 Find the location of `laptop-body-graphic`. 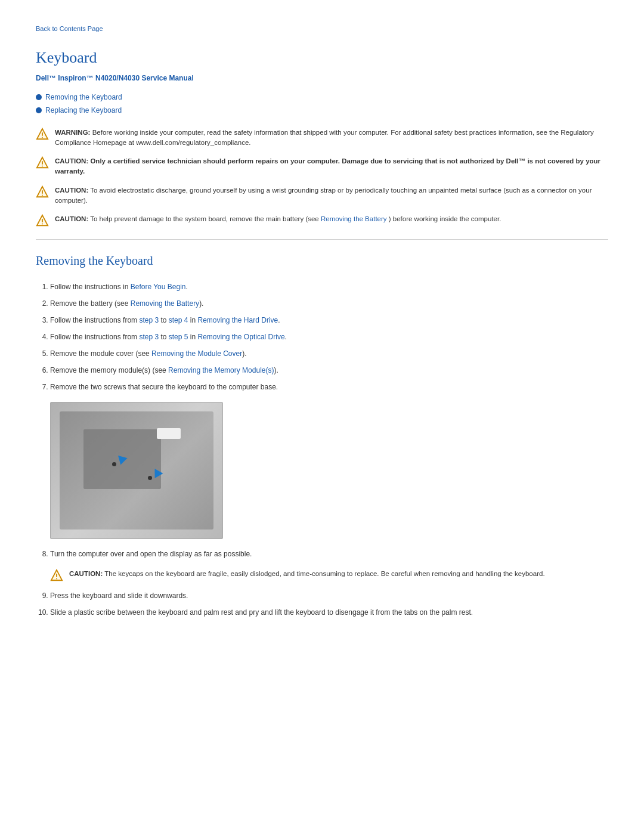

laptop-body-graphic is located at coordinates (137, 470).